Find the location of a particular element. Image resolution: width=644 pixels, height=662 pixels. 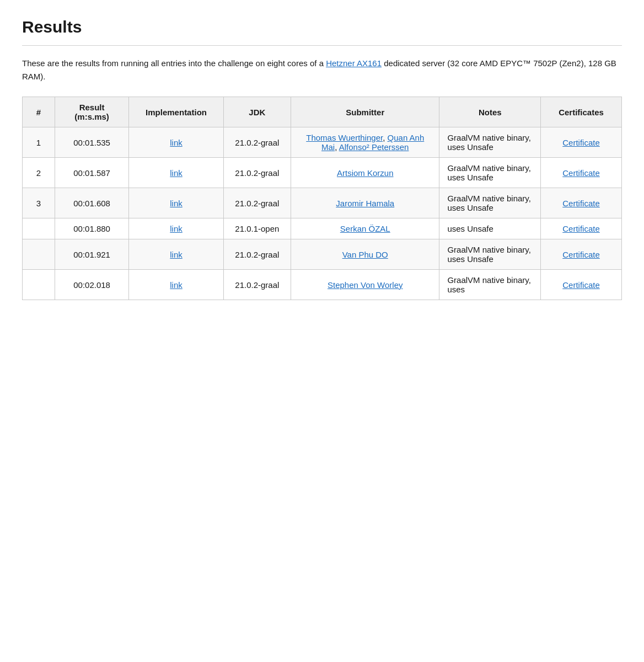

cell-submitter: Stephen Von Worley is located at coordinates (365, 285).